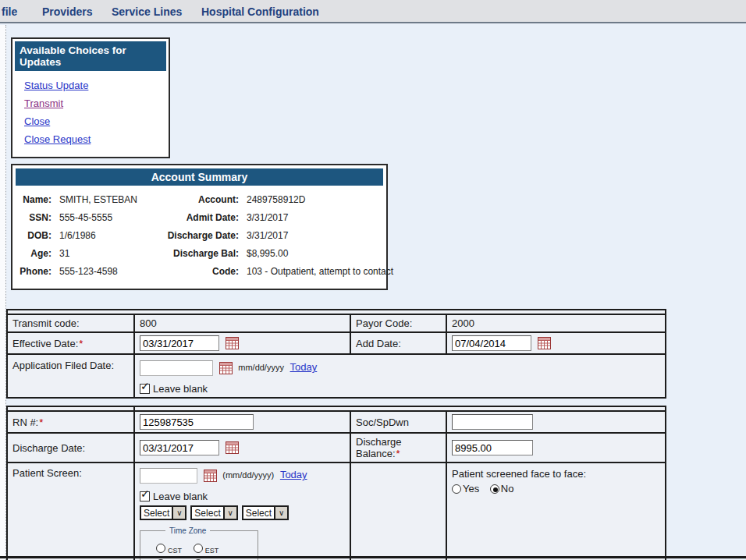  I want to click on account-summary-grid: Name: SMITH, ESTEBAN Account: 2489758912…, so click(200, 236).